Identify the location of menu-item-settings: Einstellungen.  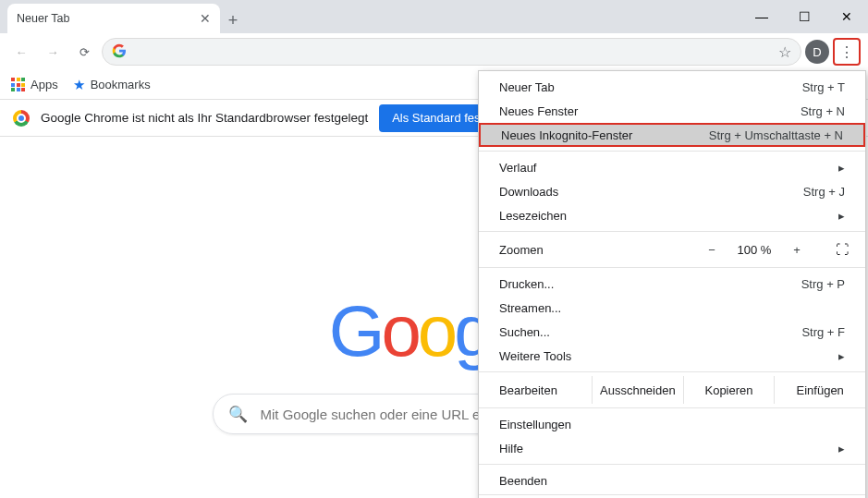
(672, 424).